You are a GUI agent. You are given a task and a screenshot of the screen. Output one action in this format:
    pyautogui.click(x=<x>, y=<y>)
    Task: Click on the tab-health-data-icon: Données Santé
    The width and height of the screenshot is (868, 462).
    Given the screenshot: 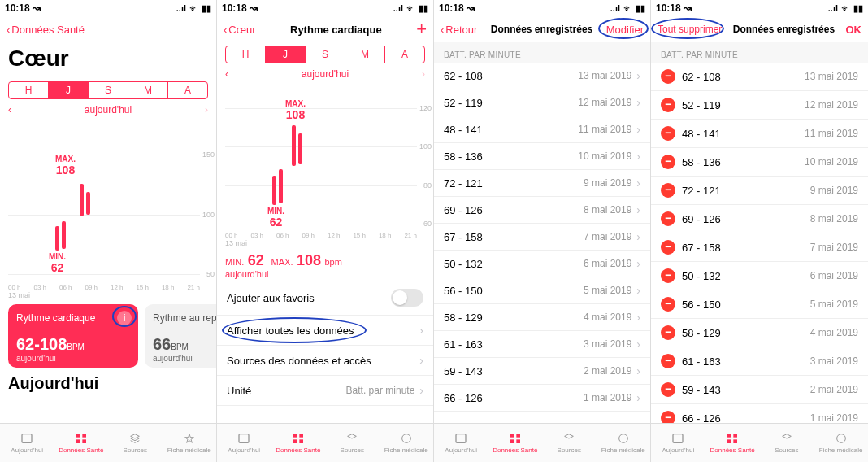 What is the action you would take?
    pyautogui.click(x=733, y=442)
    